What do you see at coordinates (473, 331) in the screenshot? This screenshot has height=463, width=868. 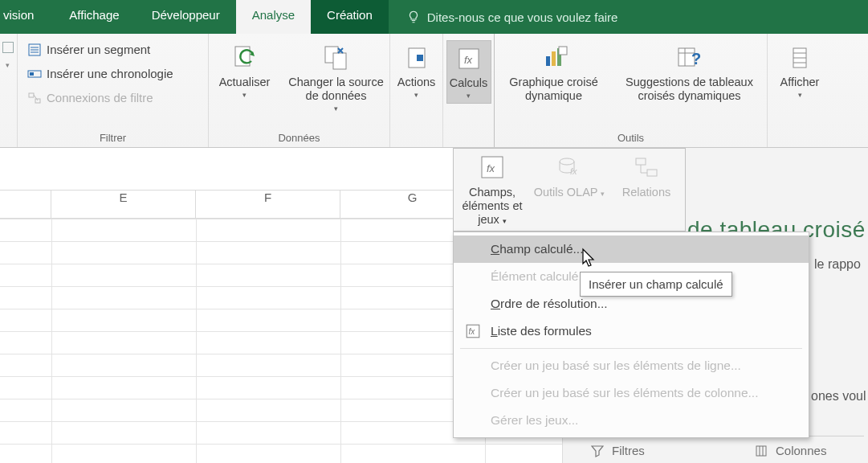 I see `formulas-list-icon: fx` at bounding box center [473, 331].